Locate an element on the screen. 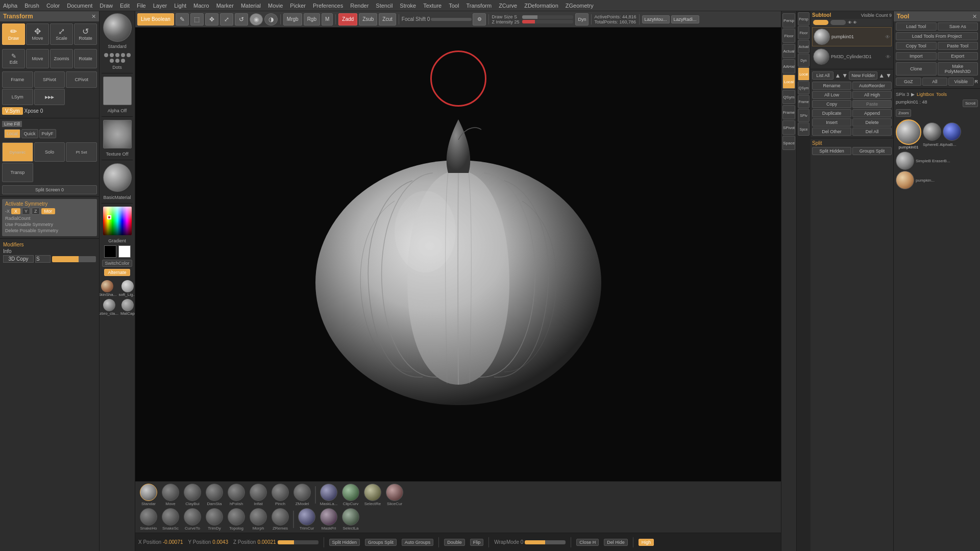 This screenshot has height=551, width=980. snakehook-icon: SnakeHo is located at coordinates (149, 519).